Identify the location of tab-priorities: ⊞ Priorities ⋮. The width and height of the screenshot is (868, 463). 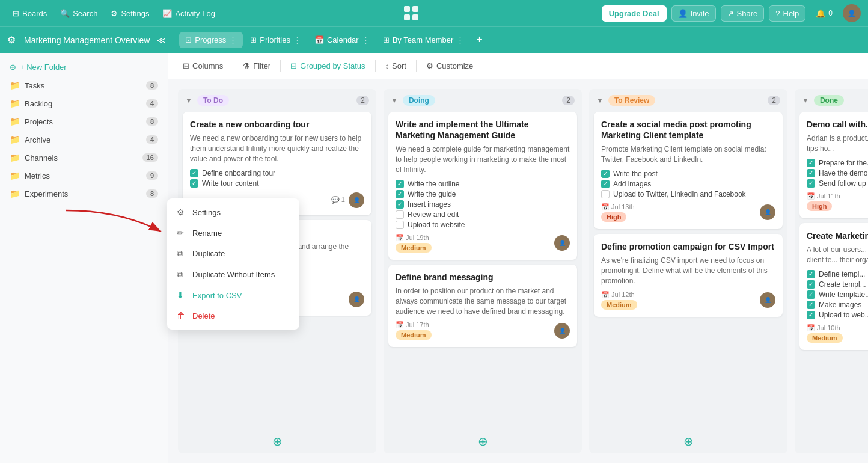
(275, 40).